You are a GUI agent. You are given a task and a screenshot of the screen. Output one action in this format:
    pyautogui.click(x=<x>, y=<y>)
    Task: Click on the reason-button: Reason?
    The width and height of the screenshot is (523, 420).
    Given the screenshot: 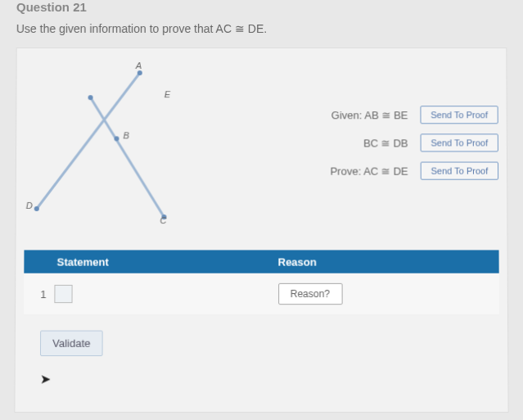 What is the action you would take?
    pyautogui.click(x=311, y=294)
    